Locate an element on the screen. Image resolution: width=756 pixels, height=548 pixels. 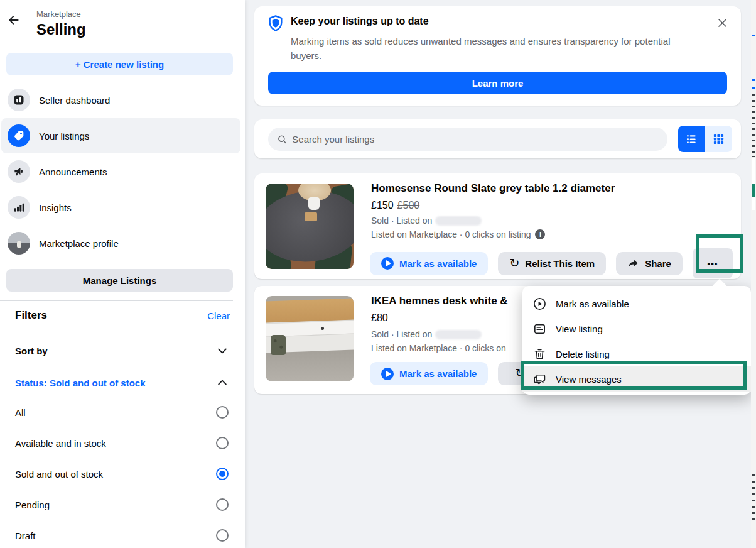
chevron-up-icon is located at coordinates (222, 383).